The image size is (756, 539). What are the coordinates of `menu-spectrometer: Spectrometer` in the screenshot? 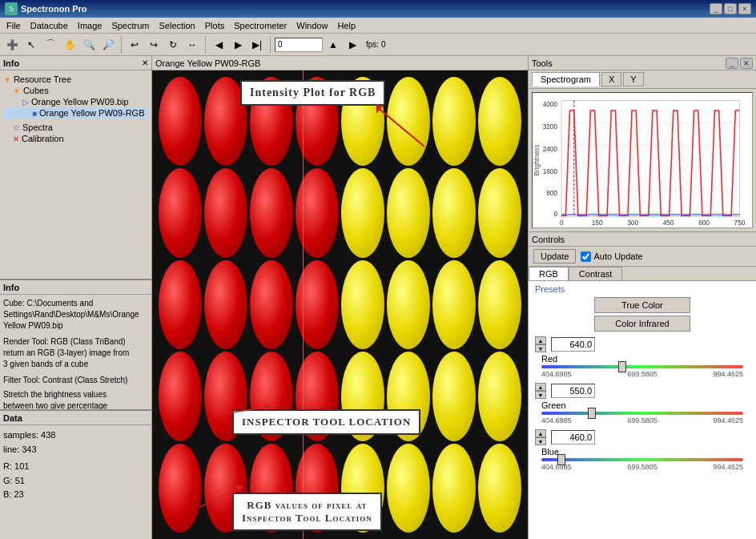 It's located at (260, 26).